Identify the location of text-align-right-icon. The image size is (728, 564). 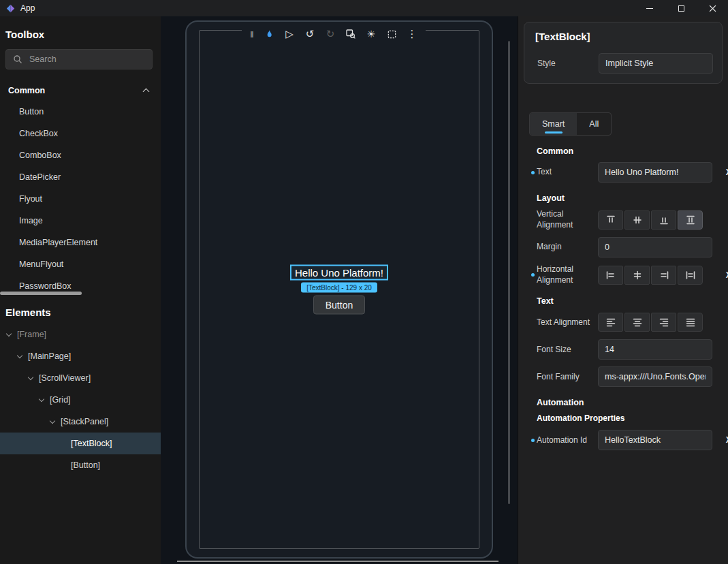
(664, 322).